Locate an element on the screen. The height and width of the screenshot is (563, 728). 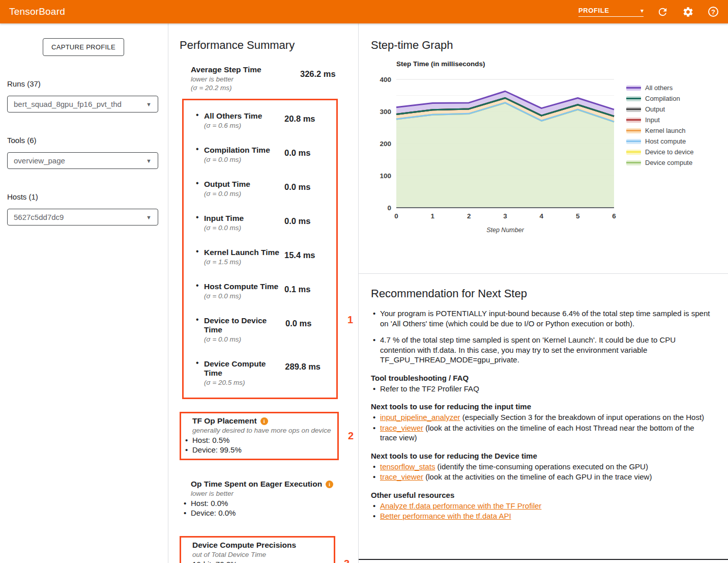
summary-item-label: Device Compute Time is located at coordinates (244, 369).